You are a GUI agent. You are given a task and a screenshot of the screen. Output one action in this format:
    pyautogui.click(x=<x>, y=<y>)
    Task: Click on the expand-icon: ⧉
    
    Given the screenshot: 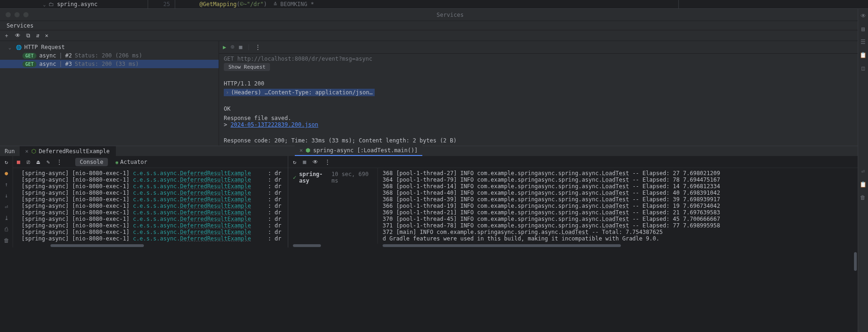 What is the action you would take?
    pyautogui.click(x=28, y=35)
    